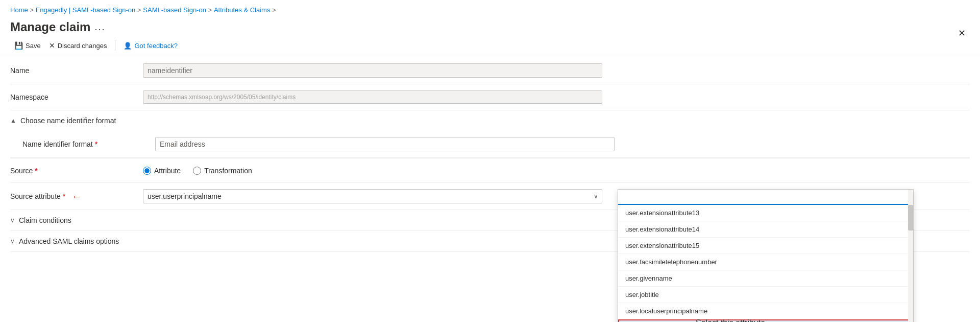 This screenshot has height=322, width=980. What do you see at coordinates (13, 121) in the screenshot?
I see `choose-format-chevron: ▲` at bounding box center [13, 121].